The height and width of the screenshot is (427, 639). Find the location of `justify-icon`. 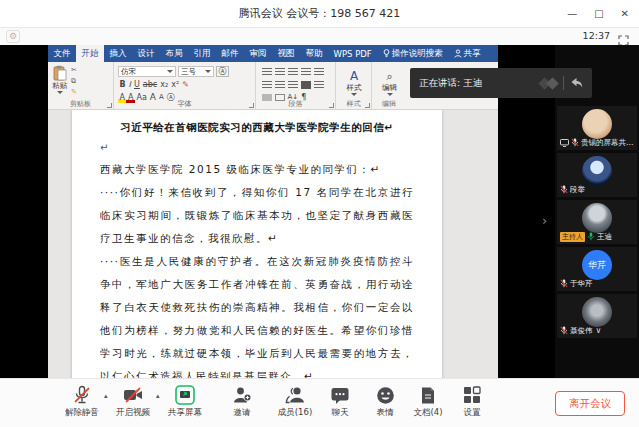

justify-icon is located at coordinates (306, 85).